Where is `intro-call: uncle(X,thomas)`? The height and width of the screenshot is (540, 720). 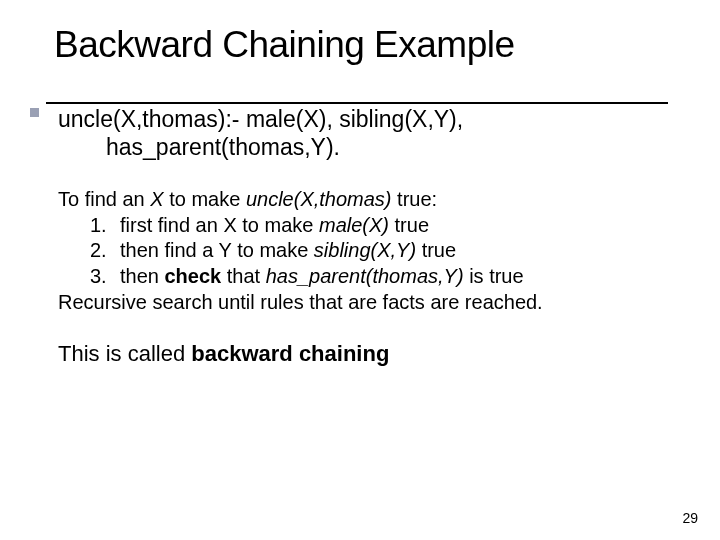 intro-call: uncle(X,thomas) is located at coordinates (322, 199).